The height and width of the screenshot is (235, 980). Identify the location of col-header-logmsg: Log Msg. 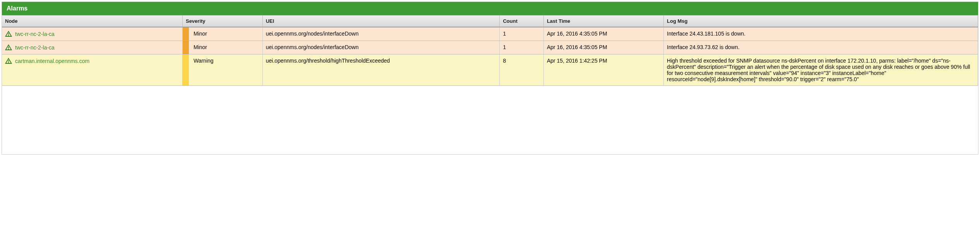
(821, 22).